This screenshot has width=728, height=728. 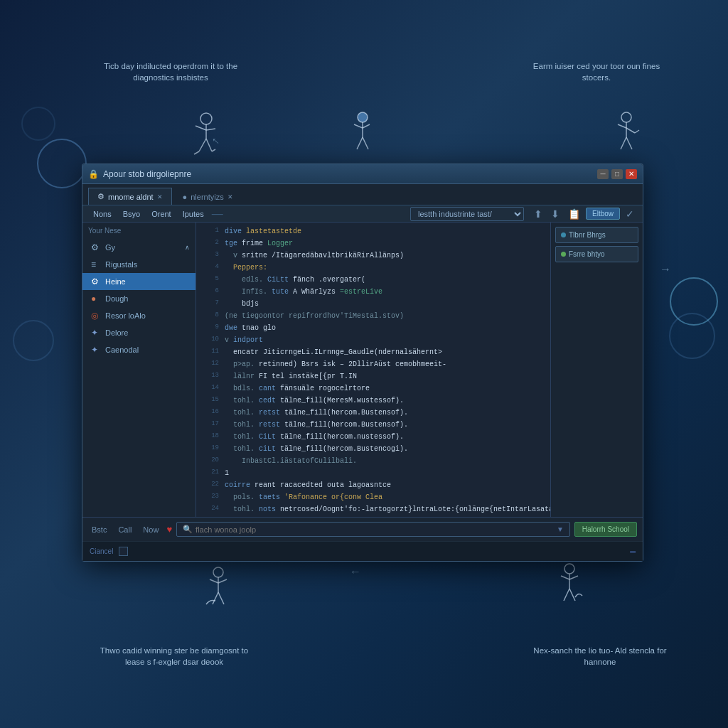 What do you see at coordinates (597, 255) in the screenshot?
I see `right-panel-item-2: Fsrre bhtyo` at bounding box center [597, 255].